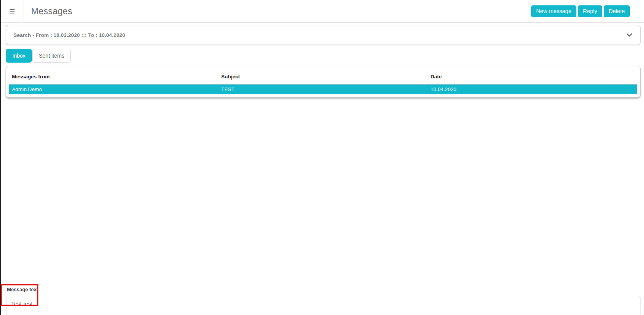  I want to click on tab-inbox: Inbox, so click(19, 56).